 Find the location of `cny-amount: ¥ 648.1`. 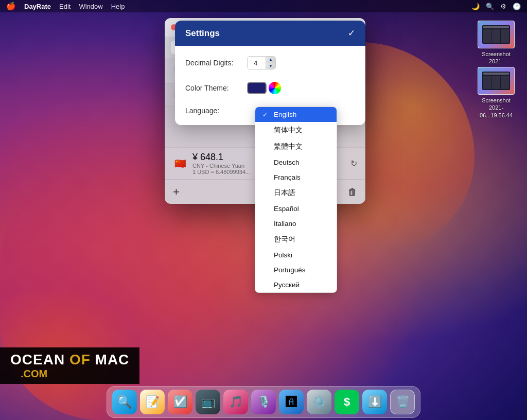

cny-amount: ¥ 648.1 is located at coordinates (221, 157).